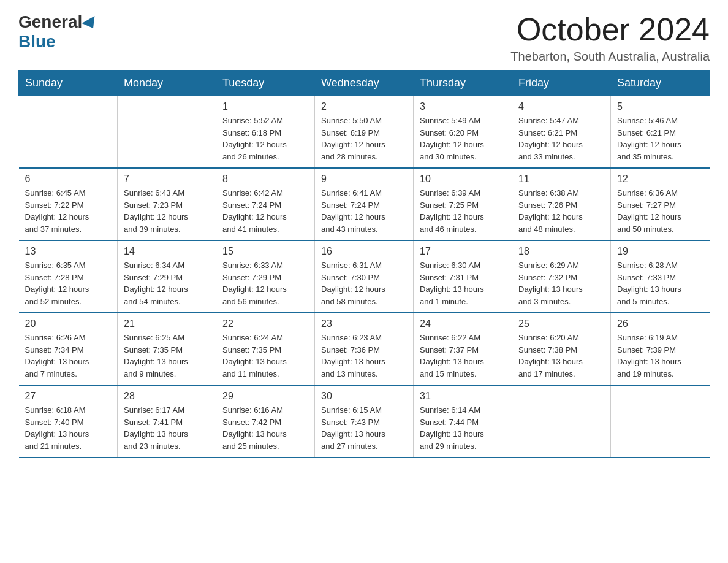 The width and height of the screenshot is (728, 563). I want to click on title-section: October 2024 Thebarton, South Australia,…, so click(610, 38).